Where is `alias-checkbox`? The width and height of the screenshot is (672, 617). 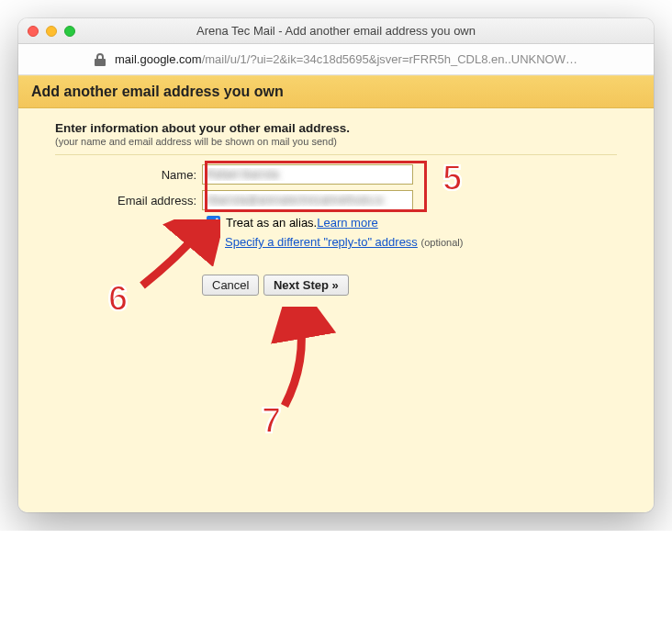
alias-checkbox is located at coordinates (213, 222).